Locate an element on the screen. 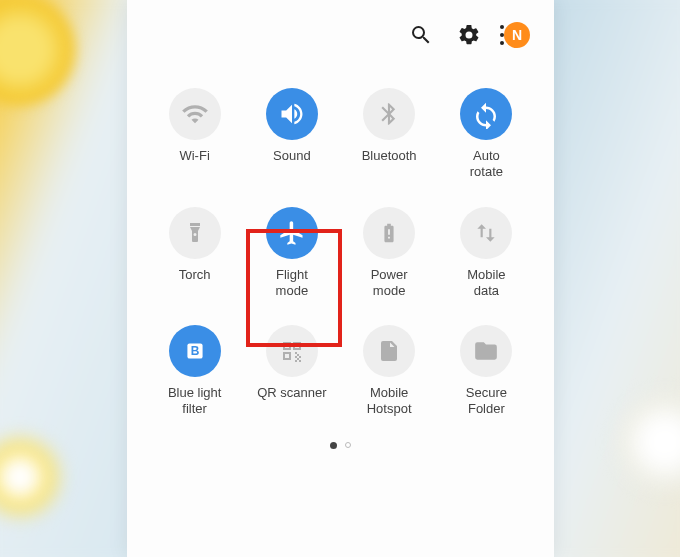 The width and height of the screenshot is (680, 557). folder-icon is located at coordinates (486, 351).